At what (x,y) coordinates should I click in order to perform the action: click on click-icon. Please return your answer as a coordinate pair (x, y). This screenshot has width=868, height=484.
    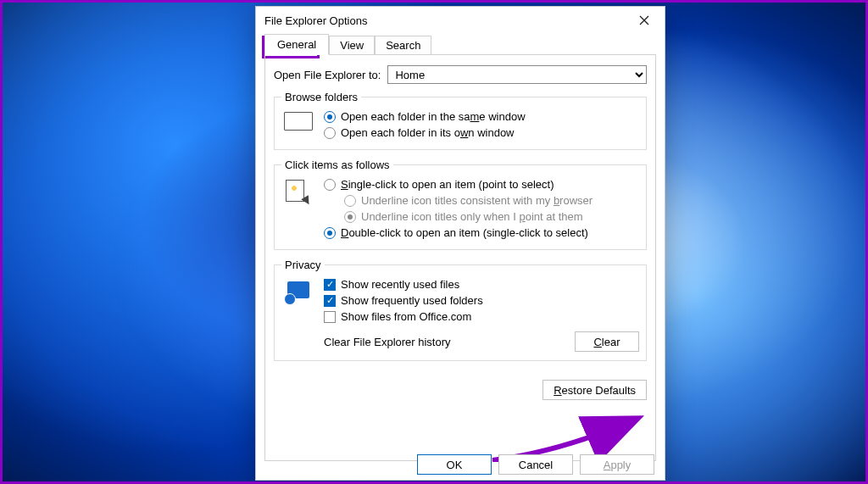
    Looking at the image, I should click on (298, 209).